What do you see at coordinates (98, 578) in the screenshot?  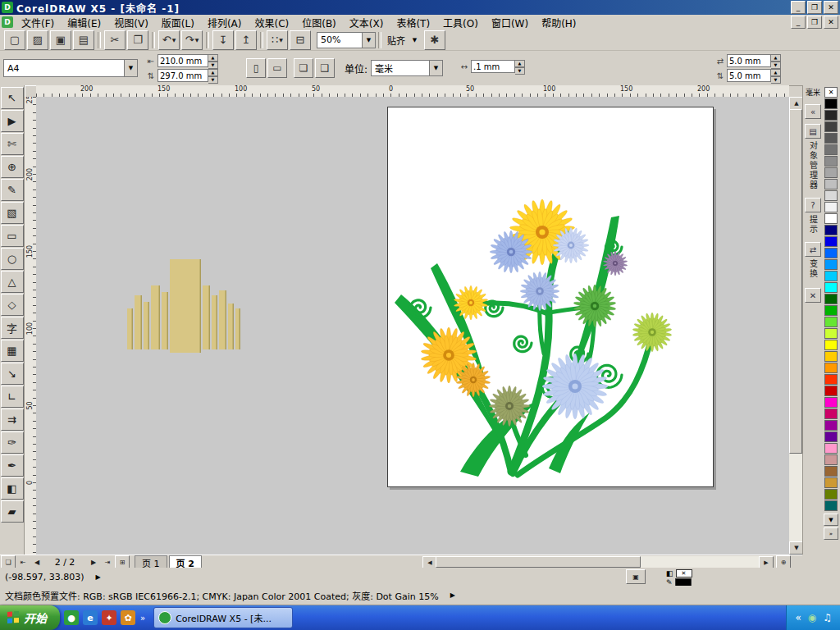 I see `status-expand-icon: ▶` at bounding box center [98, 578].